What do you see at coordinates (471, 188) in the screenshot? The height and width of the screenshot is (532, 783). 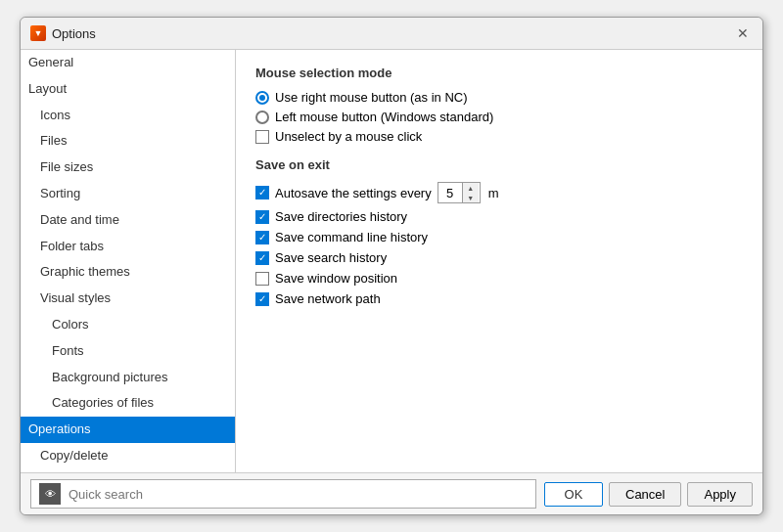 I see `spinner-up: ▲` at bounding box center [471, 188].